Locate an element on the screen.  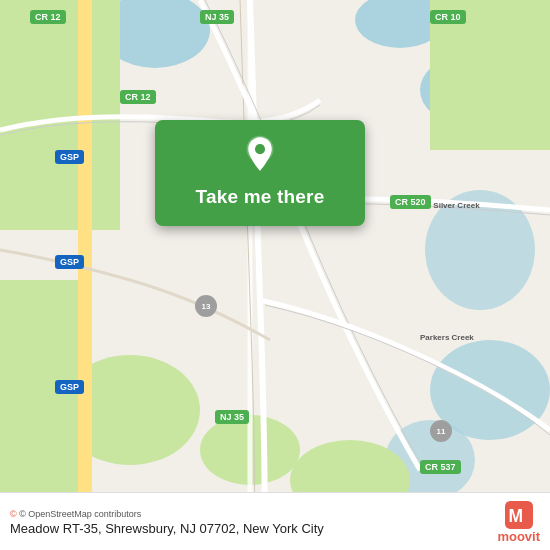
address-section: © © OpenStreetMap contributors Meadow RT… is located at coordinates (167, 522).